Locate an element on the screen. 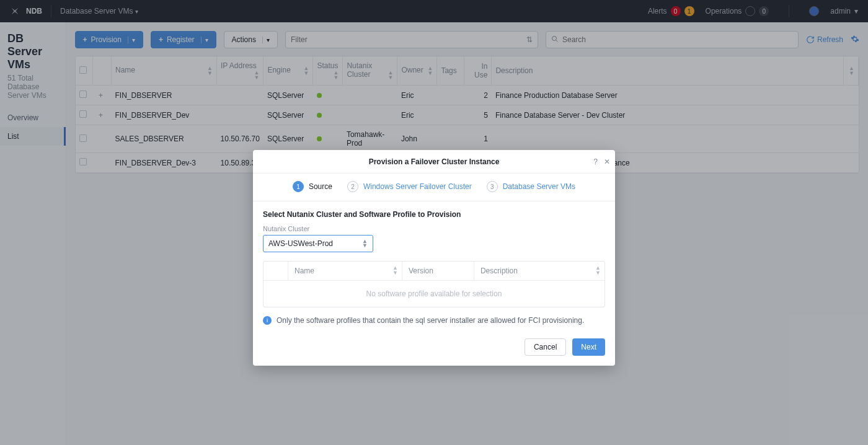 This screenshot has width=868, height=445. info-note: i Only the software profiles that contai… is located at coordinates (434, 320).